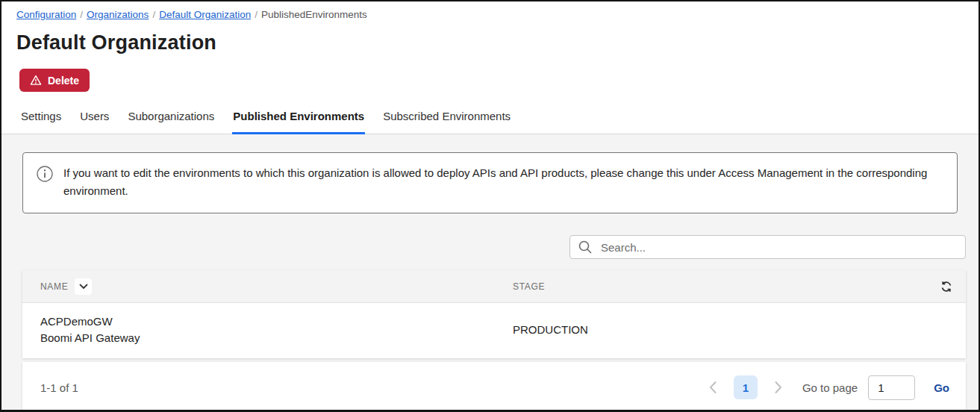 This screenshot has height=412, width=980. I want to click on environment-name-cell: ACPDemoGW Boomi API Gateway, so click(276, 330).